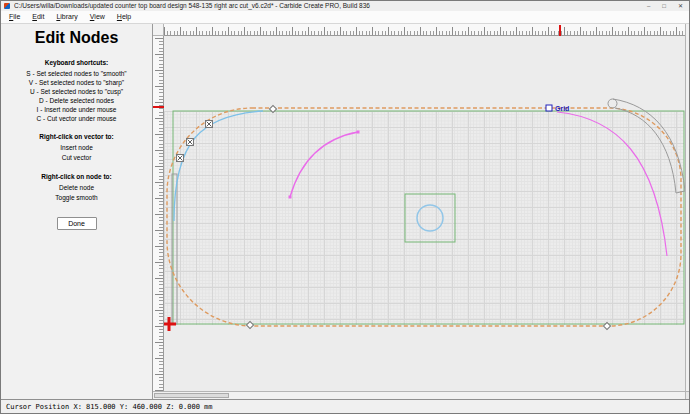 The width and height of the screenshot is (690, 414). What do you see at coordinates (76, 176) in the screenshot?
I see `node-actions-header: Right-click on node to:` at bounding box center [76, 176].